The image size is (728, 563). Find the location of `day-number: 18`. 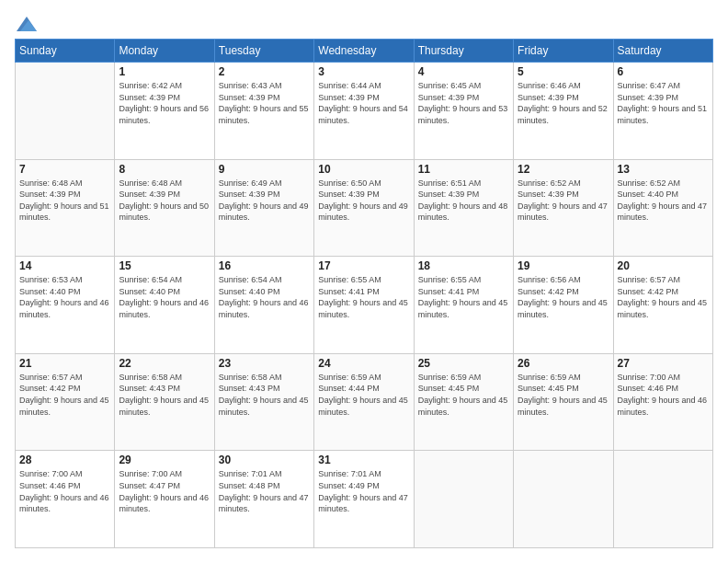

day-number: 18 is located at coordinates (463, 266).